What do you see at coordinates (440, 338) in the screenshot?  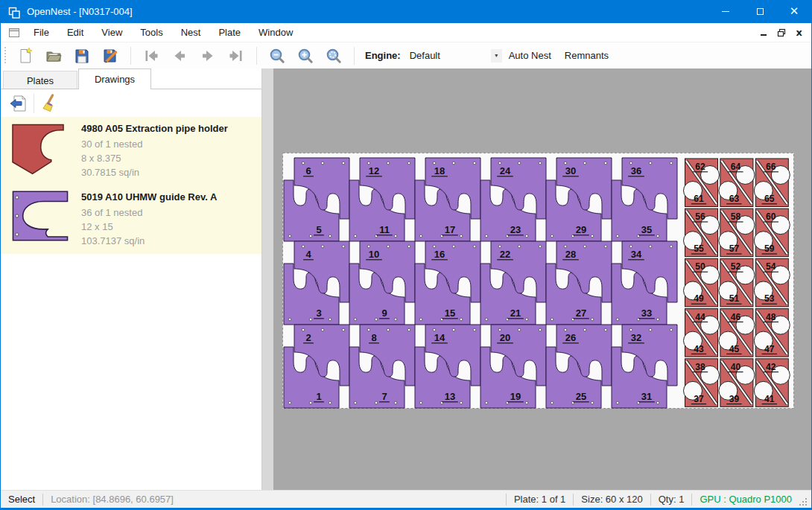 I see `part-number: 14` at bounding box center [440, 338].